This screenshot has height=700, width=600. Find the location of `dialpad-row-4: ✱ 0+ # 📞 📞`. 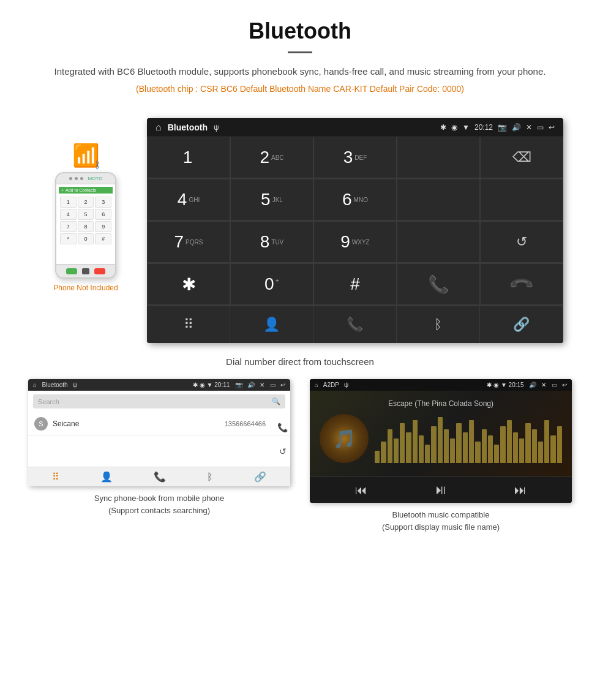

dialpad-row-4: ✱ 0+ # 📞 📞 is located at coordinates (355, 284).